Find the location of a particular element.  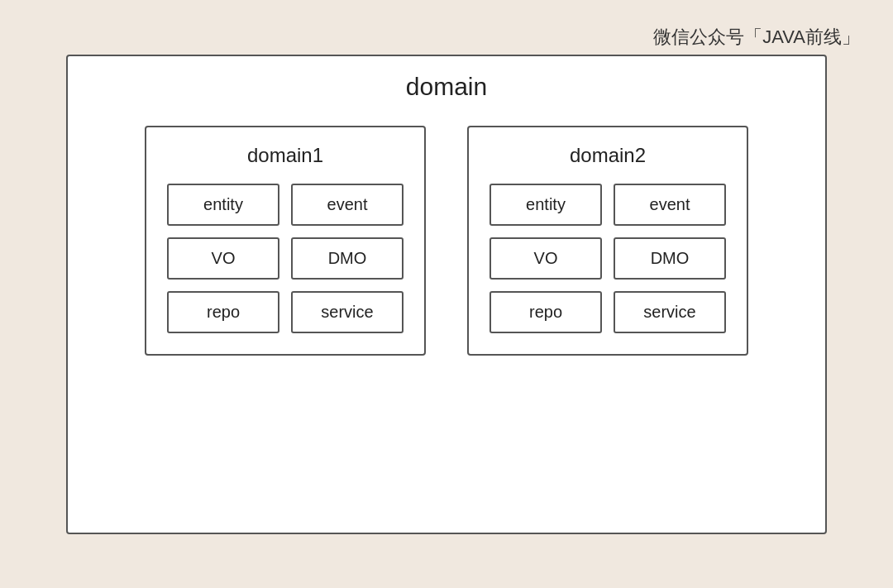

domain1-cell-repo: repo is located at coordinates (223, 313).